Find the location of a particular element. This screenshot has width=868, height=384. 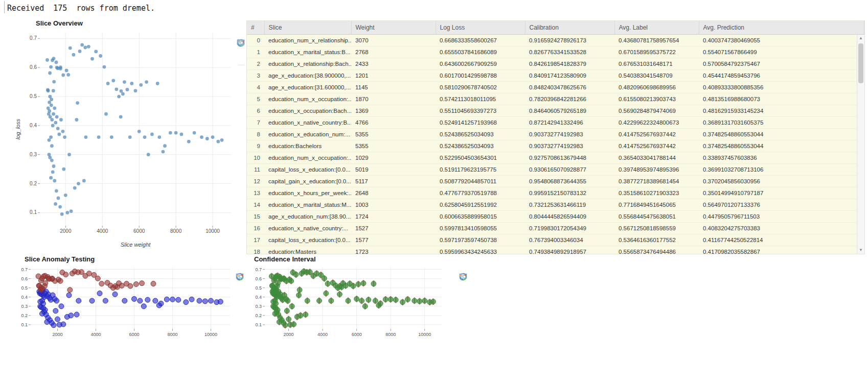

scroll-down-arrow: ▼ is located at coordinates (861, 250).